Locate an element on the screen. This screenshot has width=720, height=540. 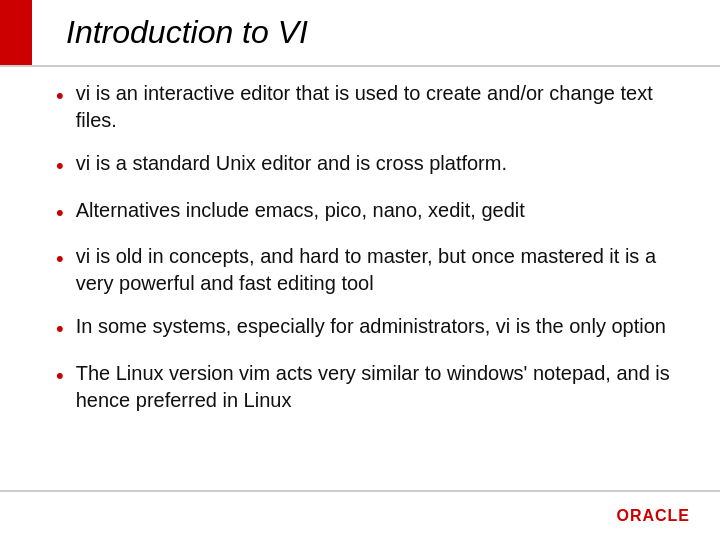
list-item: •The Linux version vim acts very similar… is located at coordinates (368, 387).